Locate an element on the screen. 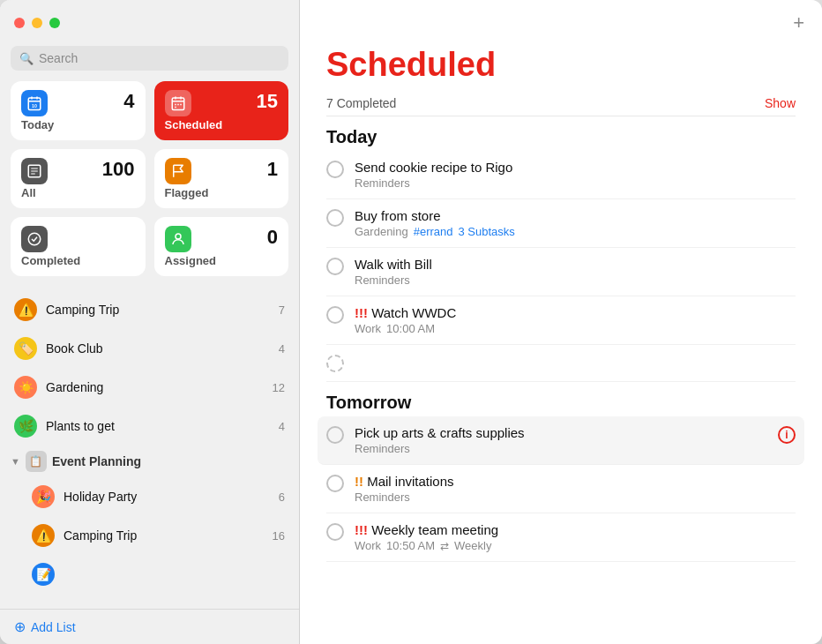  reminder-item-highlighted: Pick up arts & crafts supplies Reminders… is located at coordinates (561, 441).